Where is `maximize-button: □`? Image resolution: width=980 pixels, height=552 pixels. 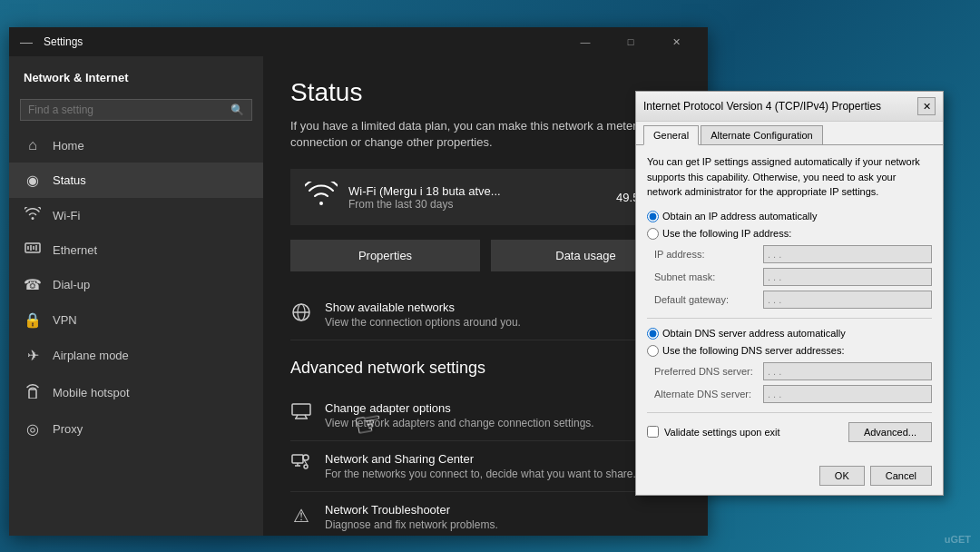
maximize-button: □ is located at coordinates (631, 42).